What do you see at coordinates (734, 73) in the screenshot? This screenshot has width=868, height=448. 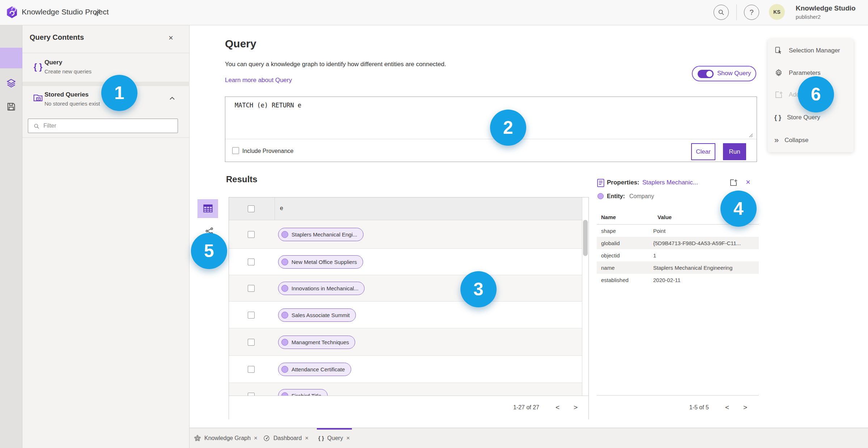 I see `show-query-label: Show Query` at bounding box center [734, 73].